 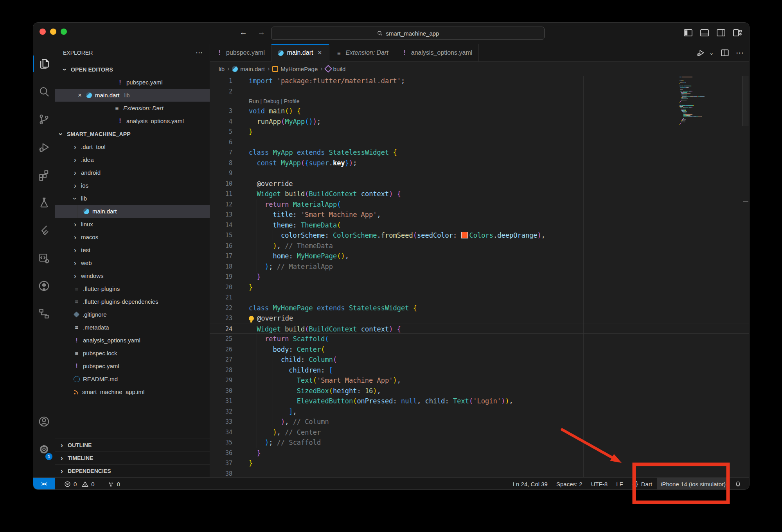 I want to click on code-line-25: 25 return Scaffold(, so click(x=480, y=339).